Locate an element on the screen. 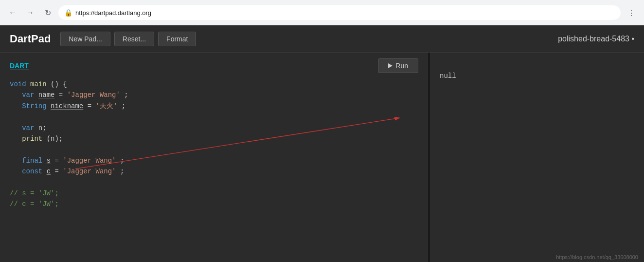  dartpad-logo: DartPad is located at coordinates (30, 39).